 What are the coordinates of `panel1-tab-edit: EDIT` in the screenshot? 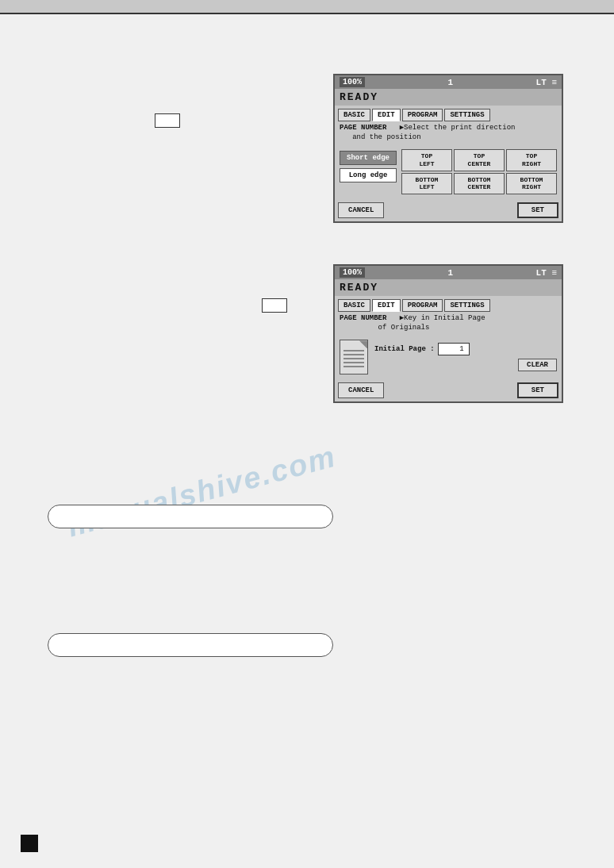 It's located at (386, 115).